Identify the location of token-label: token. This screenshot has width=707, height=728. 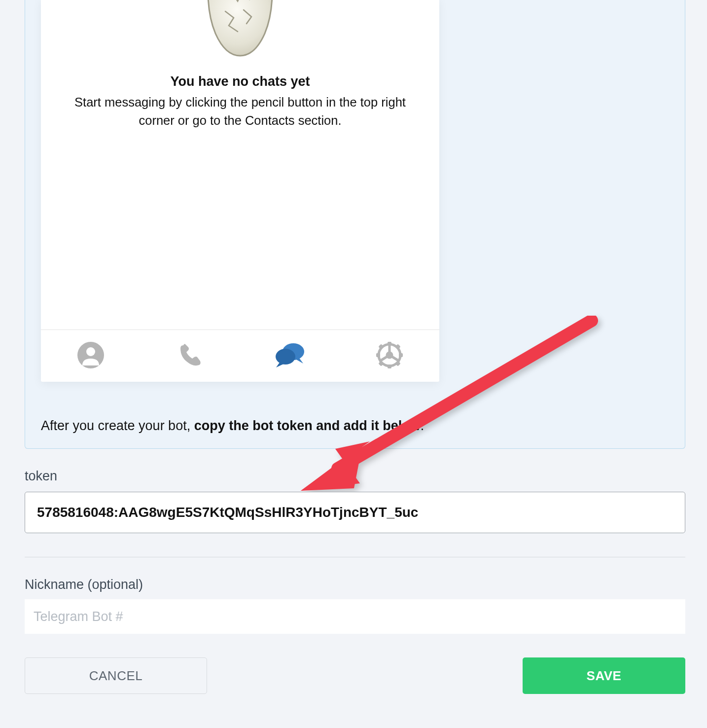
(355, 476).